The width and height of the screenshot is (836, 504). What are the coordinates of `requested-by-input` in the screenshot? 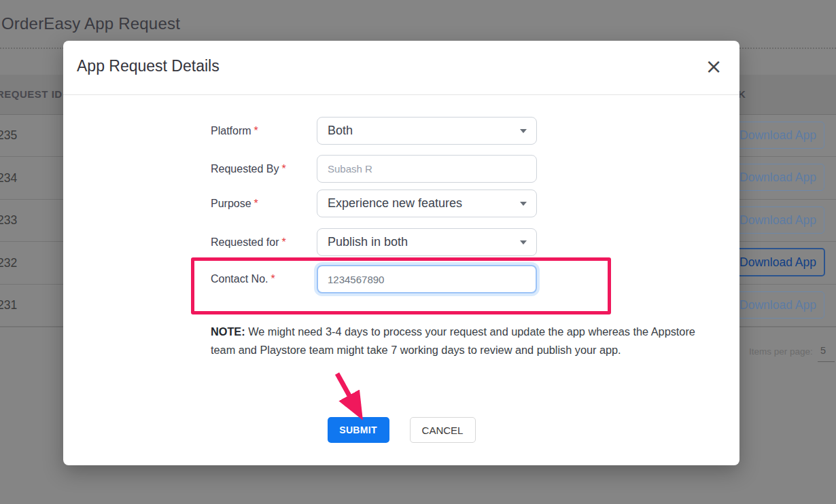 It's located at (427, 168).